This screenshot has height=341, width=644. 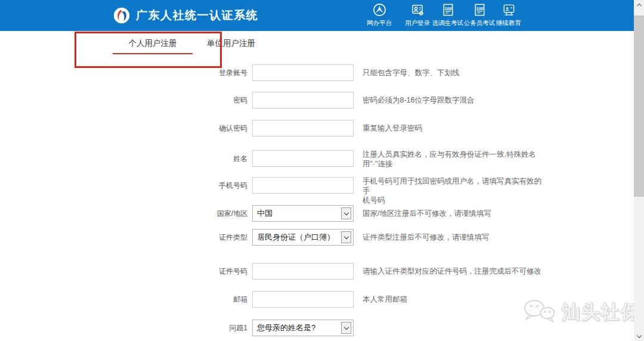 What do you see at coordinates (124, 128) in the screenshot?
I see `confirm-password-label: 确认密码` at bounding box center [124, 128].